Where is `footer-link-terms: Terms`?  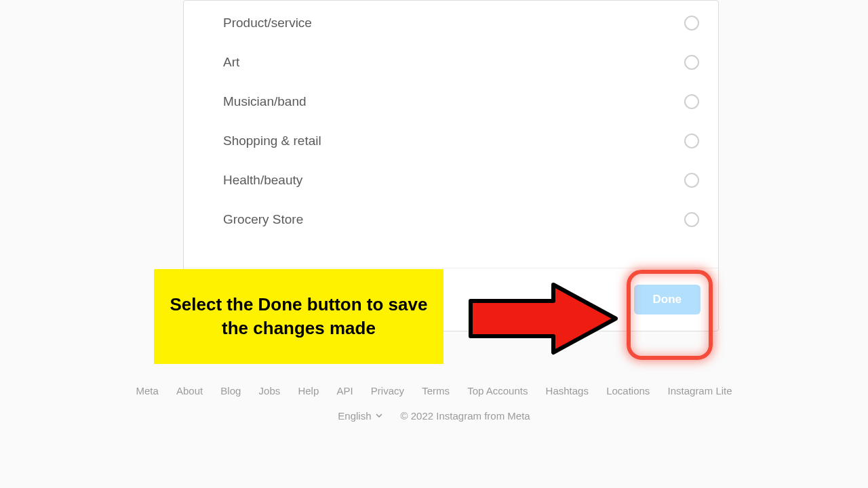
footer-link-terms: Terms is located at coordinates (435, 390).